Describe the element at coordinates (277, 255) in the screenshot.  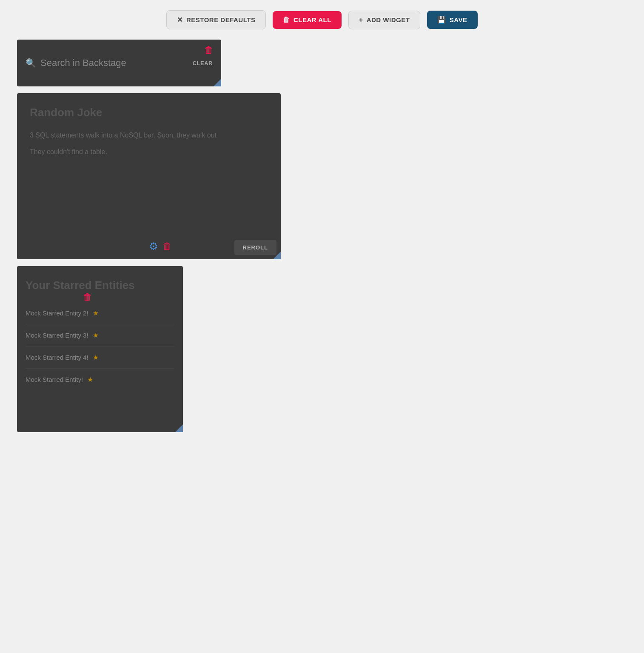
I see `joke-widget-resize-handle` at that location.